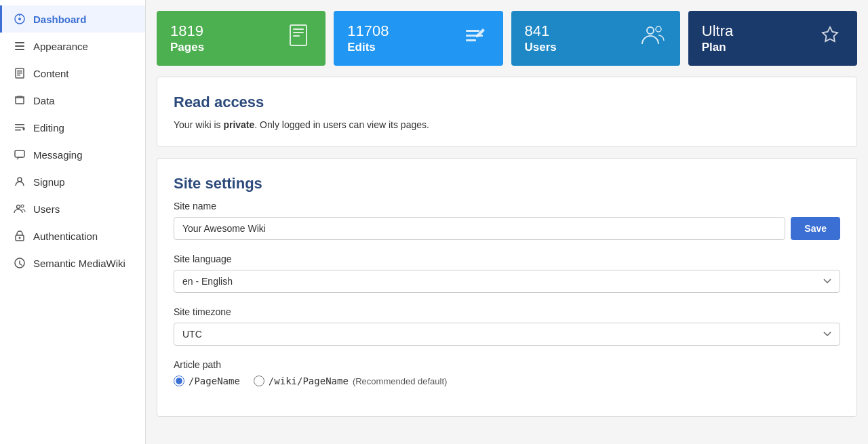 Image resolution: width=868 pixels, height=444 pixels. What do you see at coordinates (595, 38) in the screenshot?
I see `stat-card-users: 841 Users` at bounding box center [595, 38].